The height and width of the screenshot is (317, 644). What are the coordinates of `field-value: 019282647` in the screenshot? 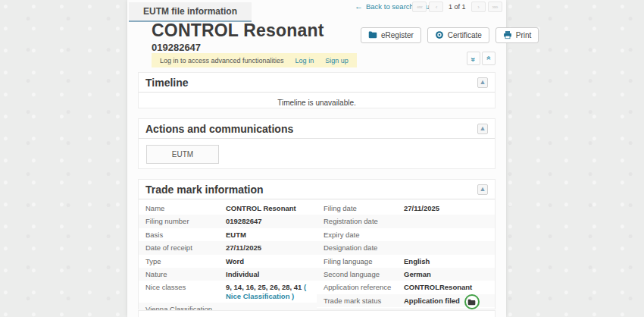 It's located at (270, 221).